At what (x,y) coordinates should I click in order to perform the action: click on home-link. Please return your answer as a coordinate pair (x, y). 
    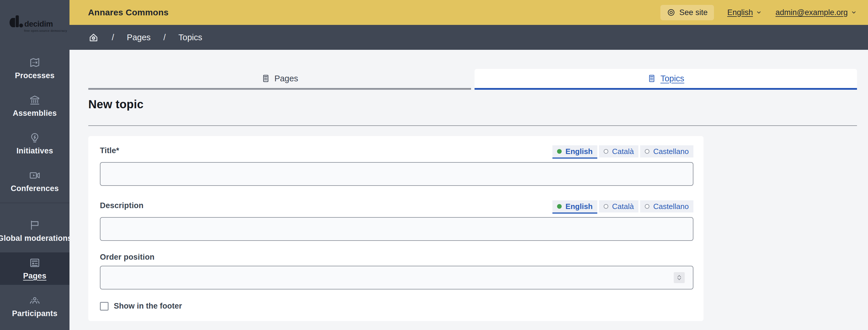
    Looking at the image, I should click on (94, 37).